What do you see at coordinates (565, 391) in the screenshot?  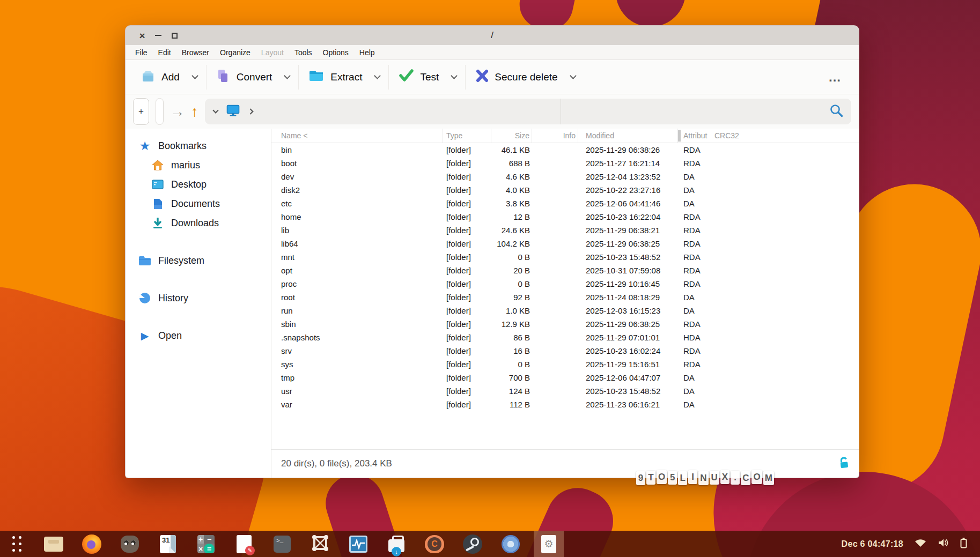 I see `table-row: usr [folder] 124 B 2025-10-23 15:48:52 D…` at bounding box center [565, 391].